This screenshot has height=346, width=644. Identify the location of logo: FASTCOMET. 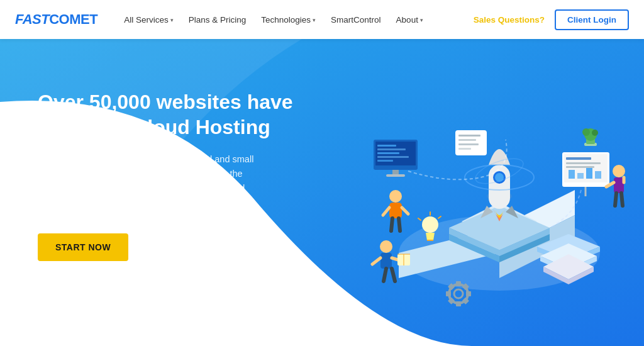
(57, 20).